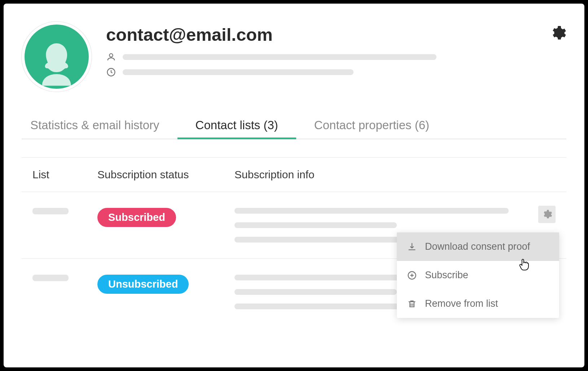  What do you see at coordinates (384, 175) in the screenshot?
I see `column-header-info: Subscription info` at bounding box center [384, 175].